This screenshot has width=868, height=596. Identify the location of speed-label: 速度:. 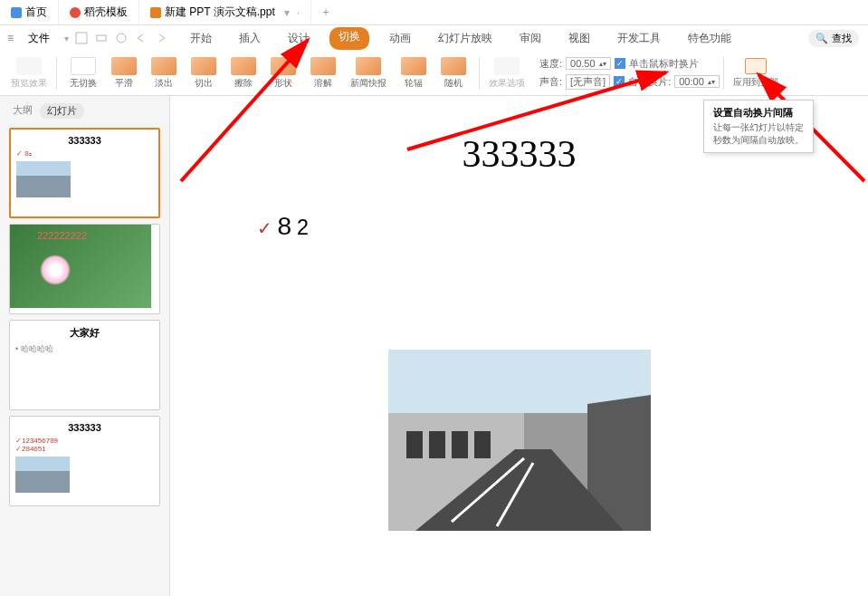
(550, 63).